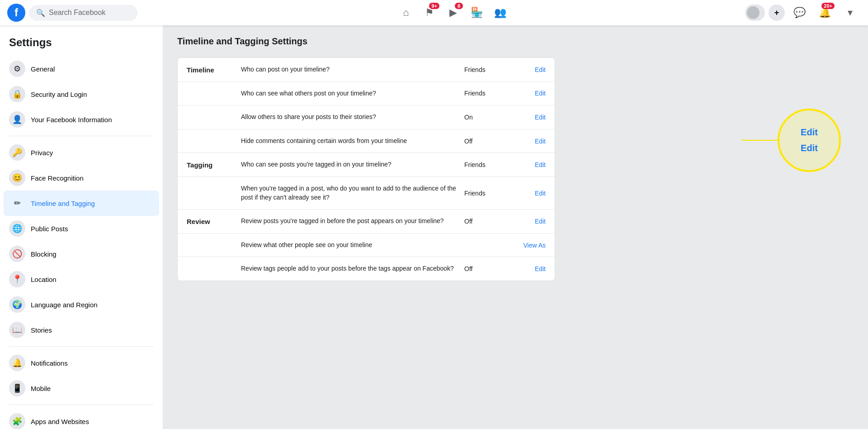 The image size is (868, 429). Describe the element at coordinates (366, 245) in the screenshot. I see `review-row-2: Review what other people see on your tim…` at that location.